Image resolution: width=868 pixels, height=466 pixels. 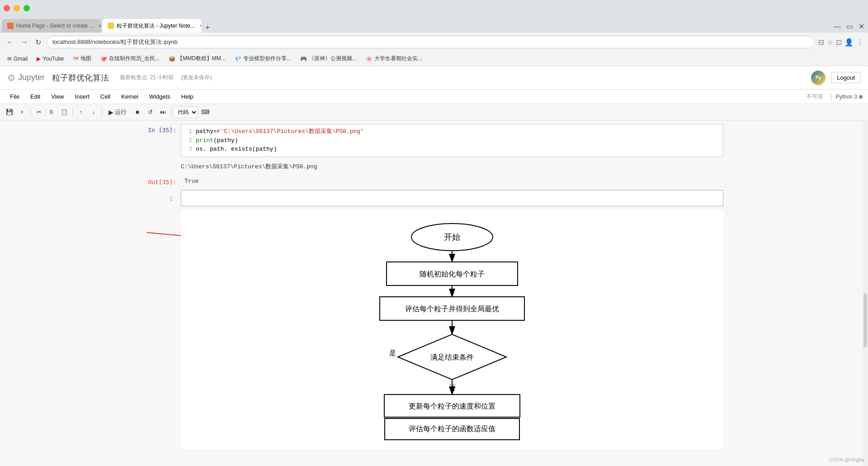 What do you see at coordinates (121, 112) in the screenshot?
I see `run-label: 运行` at bounding box center [121, 112].